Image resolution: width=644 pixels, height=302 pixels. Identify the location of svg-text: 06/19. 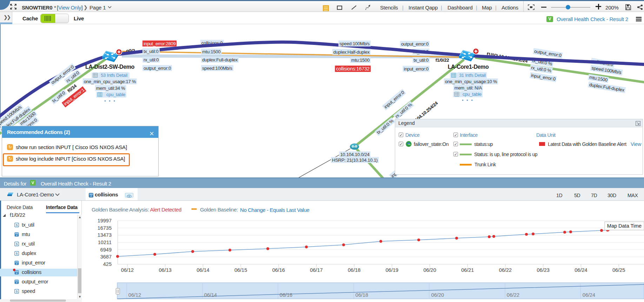
(392, 270).